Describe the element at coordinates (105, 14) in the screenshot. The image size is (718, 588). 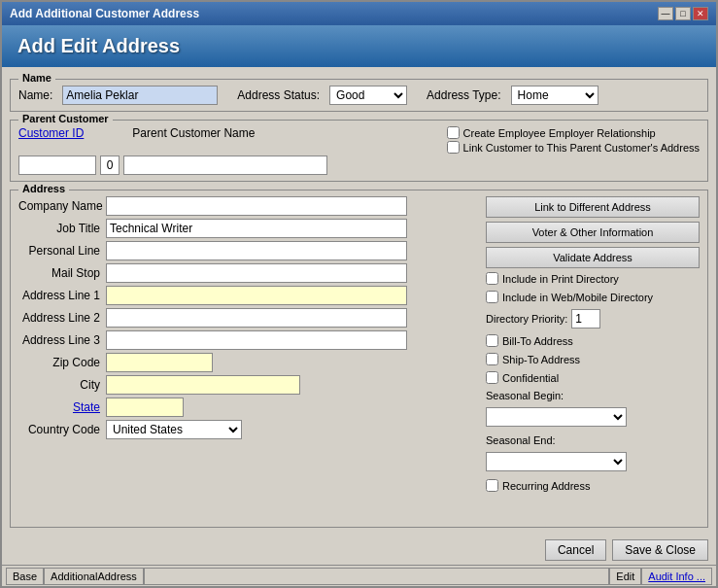
I see `window-title: Add Additional Customer Address` at that location.